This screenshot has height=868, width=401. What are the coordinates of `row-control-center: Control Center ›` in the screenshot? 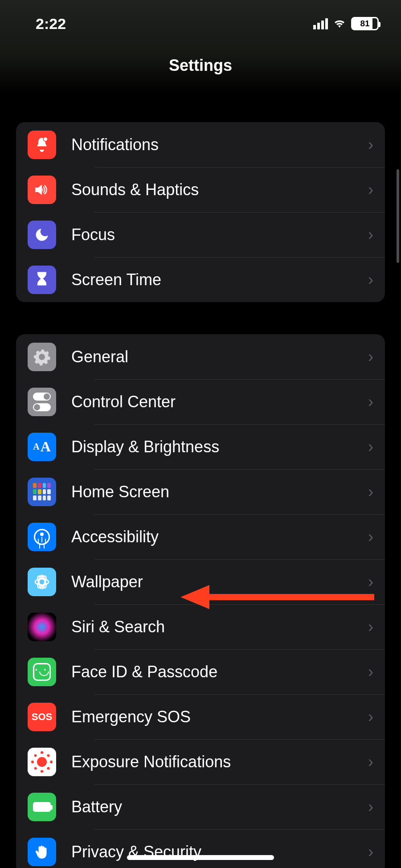 It's located at (200, 402).